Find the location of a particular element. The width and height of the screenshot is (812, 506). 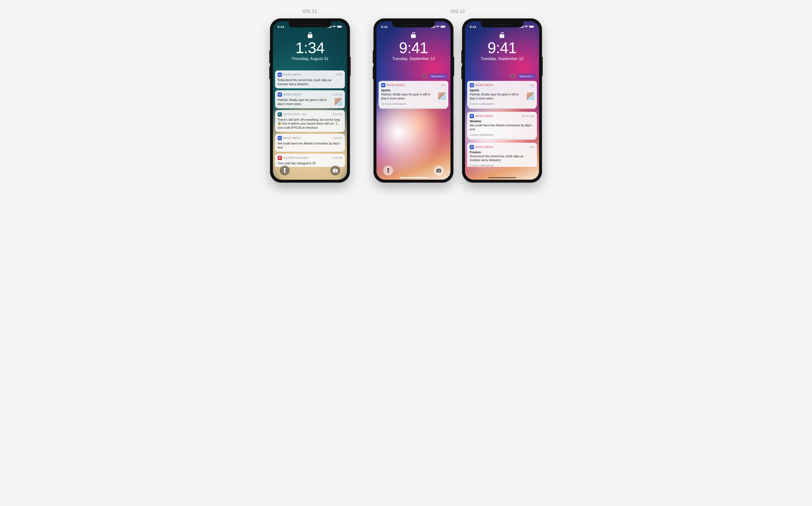

notification-group: m MIXED MEDIA now Sports Patriots; Brady… is located at coordinates (414, 94).